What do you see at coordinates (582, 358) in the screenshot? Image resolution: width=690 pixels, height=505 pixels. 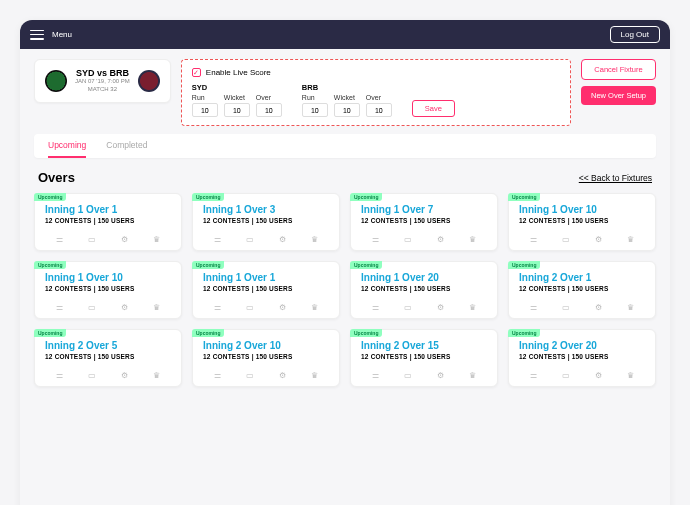 I see `over-card: UpcomingInning 2 Over 2012 CONTESTS | 15…` at bounding box center [582, 358].